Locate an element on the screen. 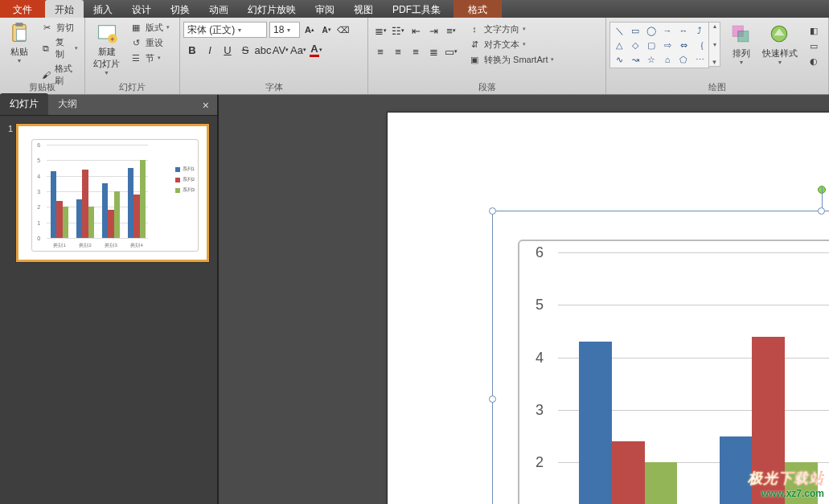 The width and height of the screenshot is (829, 504). align-text-button: ⇵ 对齐文本 ▾ is located at coordinates (511, 44).